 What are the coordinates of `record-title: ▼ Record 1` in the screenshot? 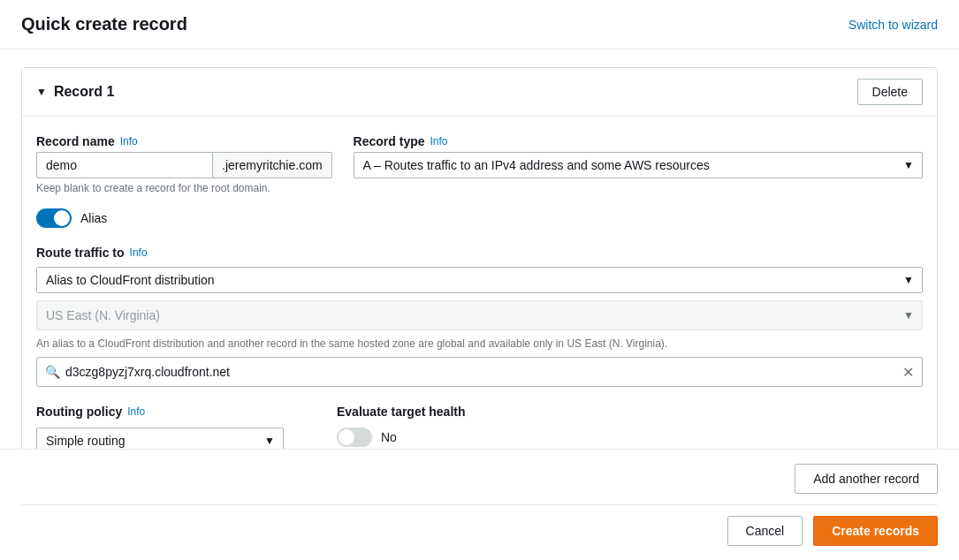 It's located at (75, 92).